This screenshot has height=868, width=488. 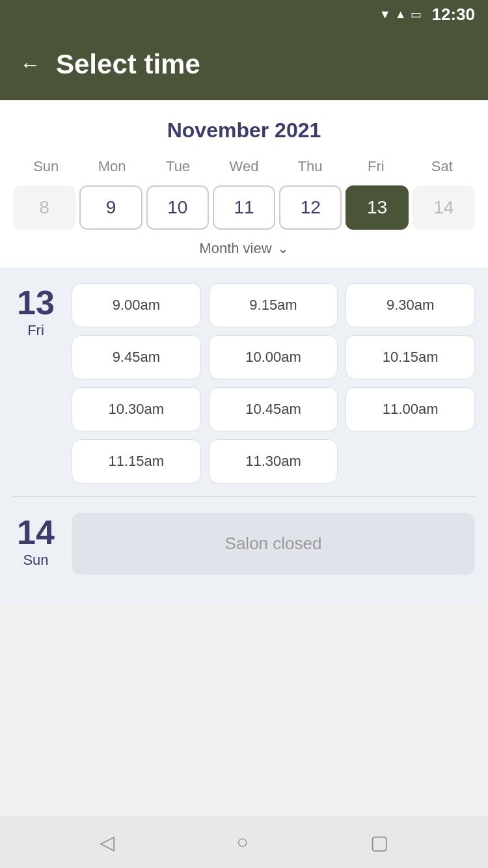 What do you see at coordinates (273, 544) in the screenshot?
I see `salon-closed-box: Salon closed` at bounding box center [273, 544].